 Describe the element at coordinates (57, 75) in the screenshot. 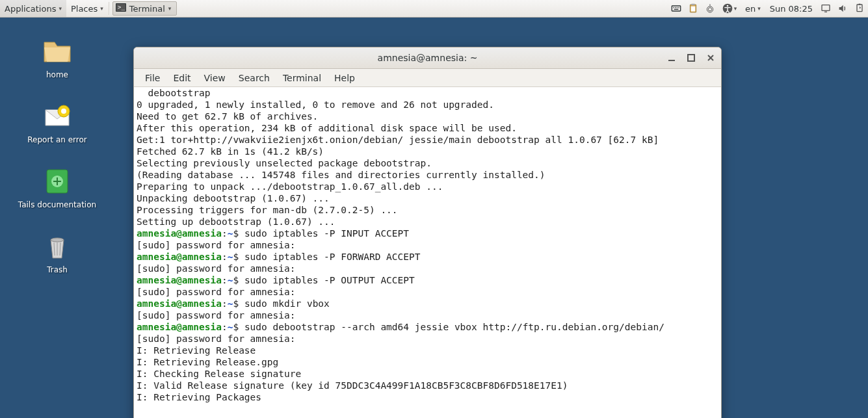

I see `desktop-icon-label: home` at that location.